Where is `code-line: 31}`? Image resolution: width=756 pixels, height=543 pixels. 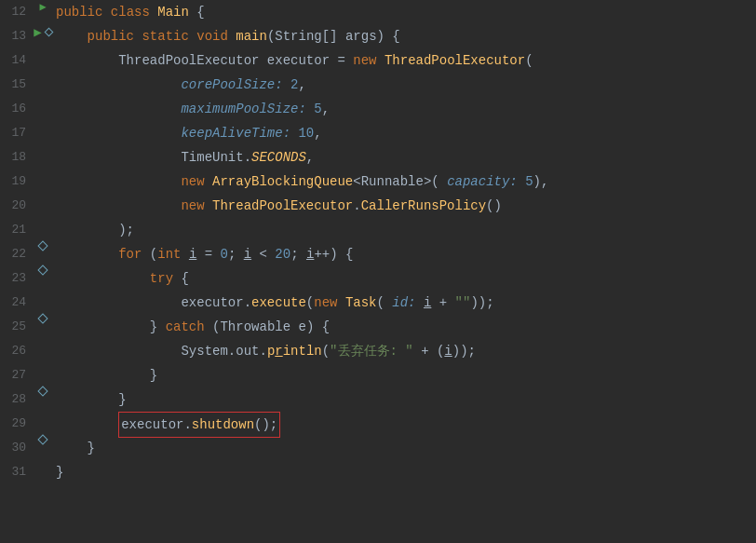
code-line: 31} is located at coordinates (378, 472).